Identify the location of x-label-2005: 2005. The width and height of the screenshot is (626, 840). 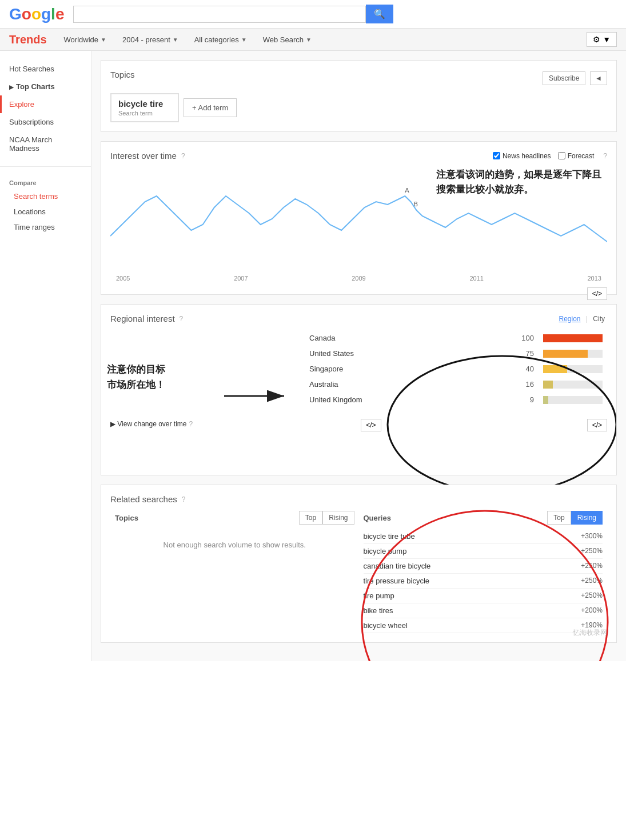
(123, 278).